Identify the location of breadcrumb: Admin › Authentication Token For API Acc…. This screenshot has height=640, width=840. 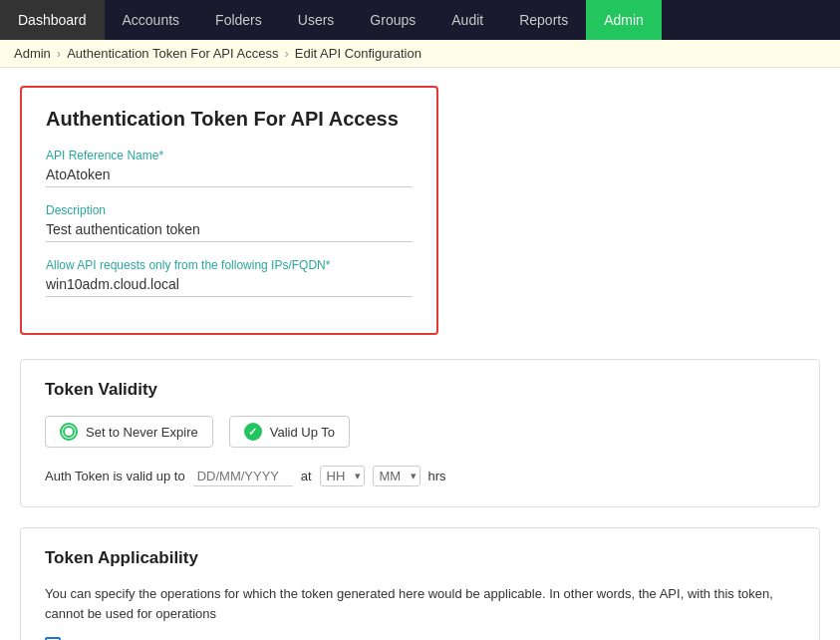
(420, 54).